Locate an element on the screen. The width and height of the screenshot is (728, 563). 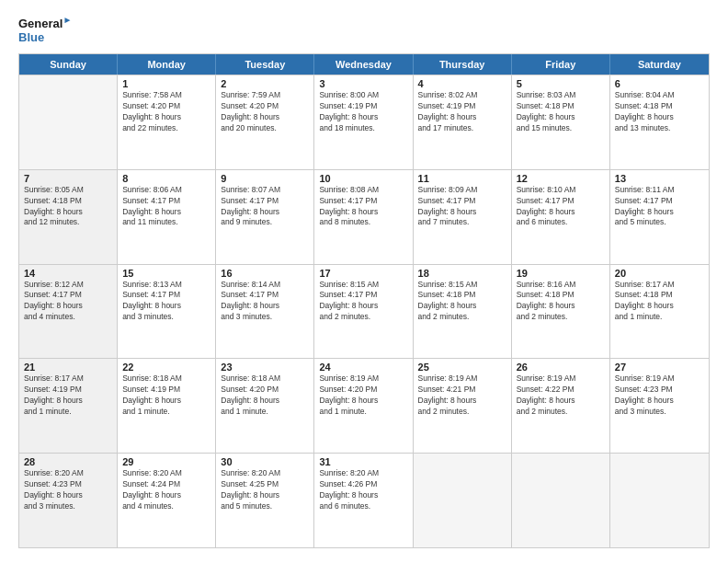
calendar-cell: 30Sunrise: 8:20 AM Sunset: 4:25 PM Dayli… is located at coordinates (265, 500).